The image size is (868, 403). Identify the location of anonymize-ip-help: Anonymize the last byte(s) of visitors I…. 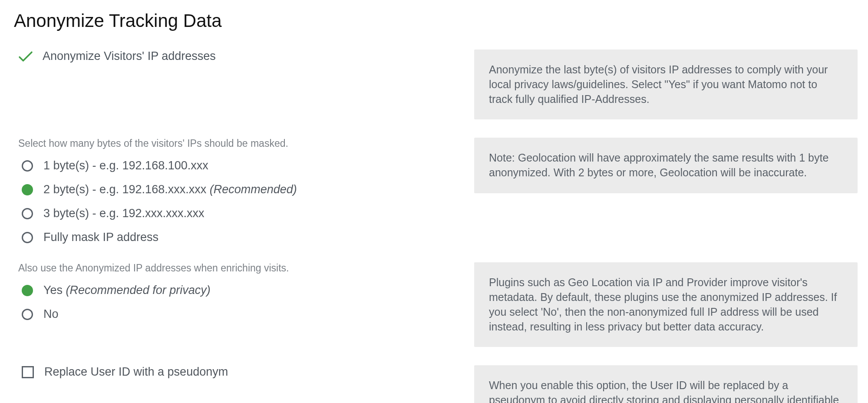
(666, 84).